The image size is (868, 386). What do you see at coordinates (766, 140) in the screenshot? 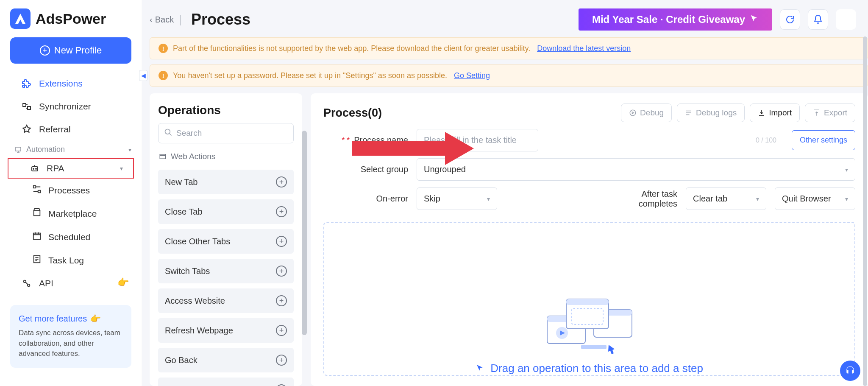
I see `char-count: 0 / 100` at bounding box center [766, 140].